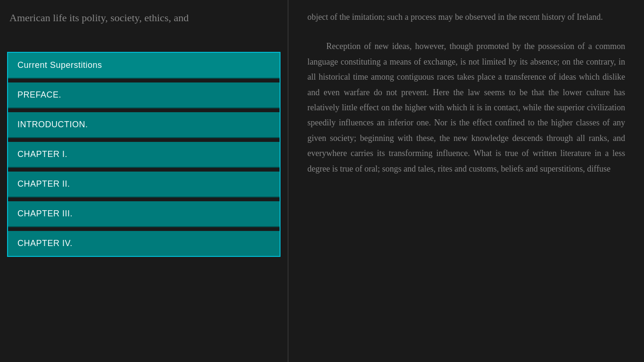 The image size is (644, 362). Describe the element at coordinates (144, 185) in the screenshot. I see `menu-item-chapter-2: CHAPTER II.` at that location.